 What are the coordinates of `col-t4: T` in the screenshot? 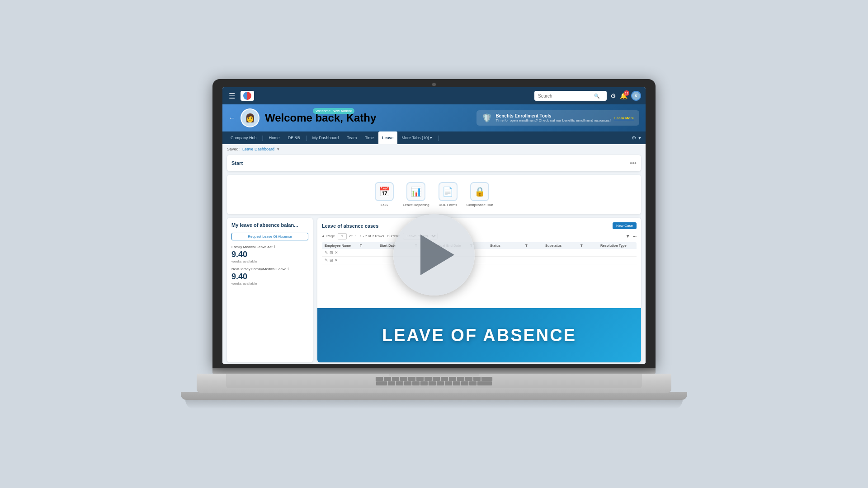 It's located at (534, 246).